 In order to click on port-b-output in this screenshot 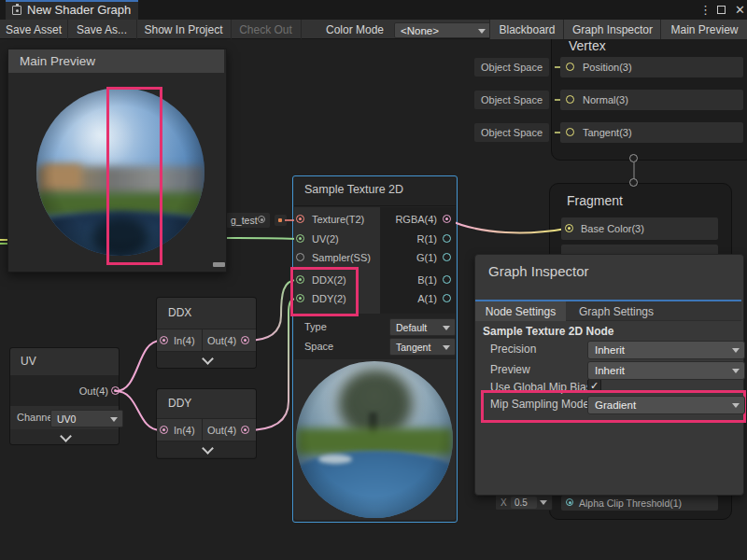, I will do `click(446, 280)`.